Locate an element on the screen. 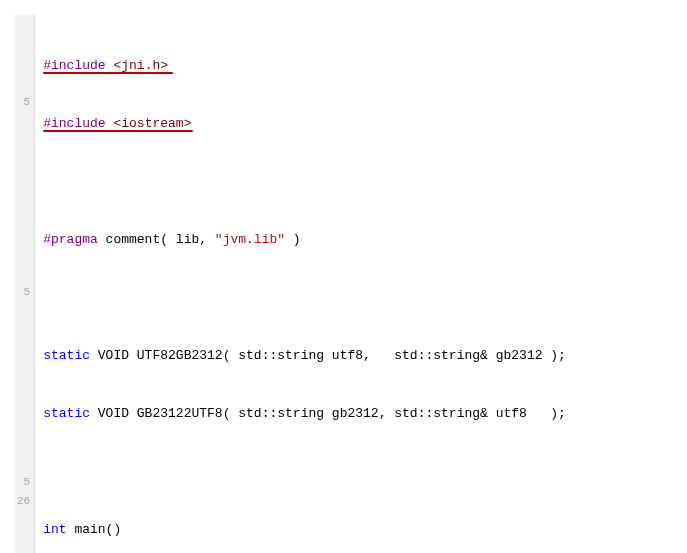  code-line: static VOID GB23122UTF8( std::string gb2… is located at coordinates (365, 414).